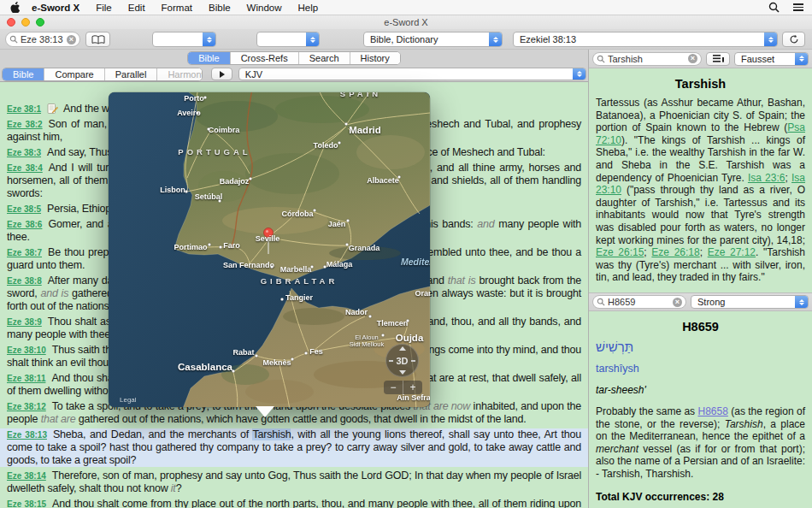 The image size is (812, 508). Describe the element at coordinates (128, 400) in the screenshot. I see `map-legal-link: Legal` at that location.